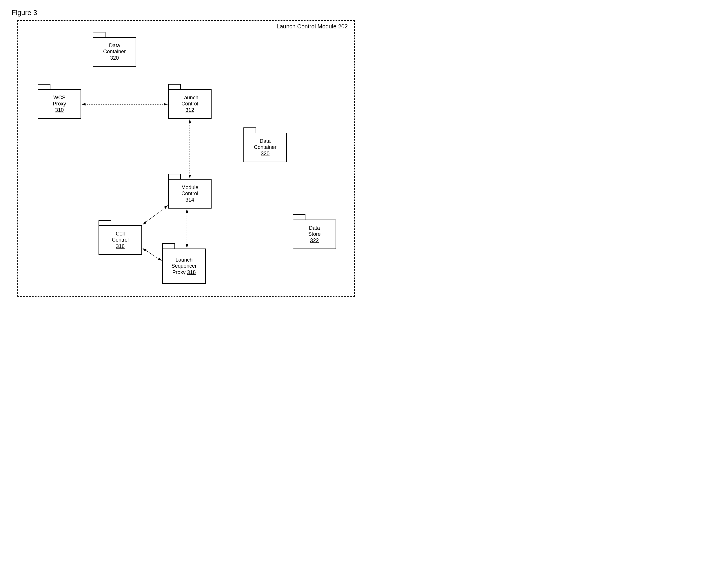  What do you see at coordinates (190, 188) in the screenshot?
I see `folder-line: Module` at bounding box center [190, 188].